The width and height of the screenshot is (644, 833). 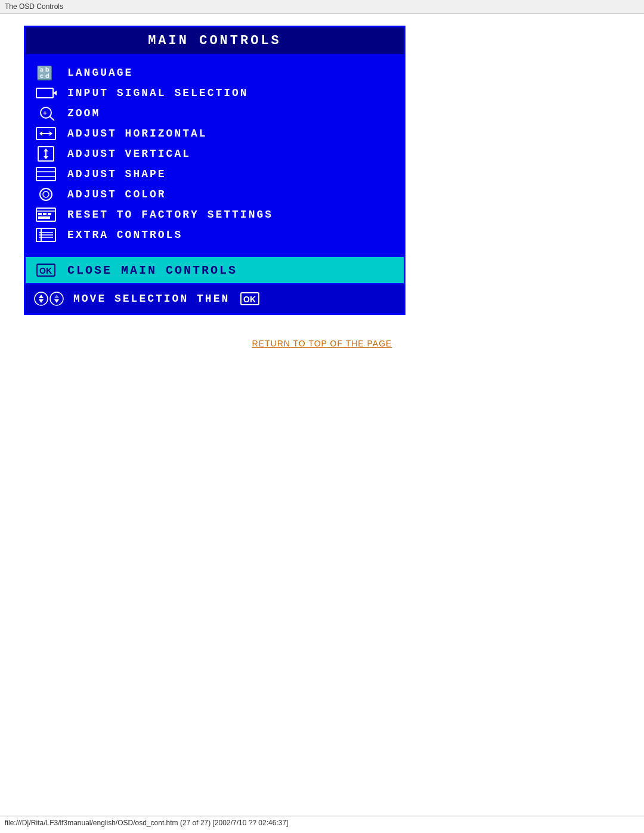 What do you see at coordinates (129, 154) in the screenshot?
I see `adjust-vertical-label: ADJUST VERTICAL` at bounding box center [129, 154].